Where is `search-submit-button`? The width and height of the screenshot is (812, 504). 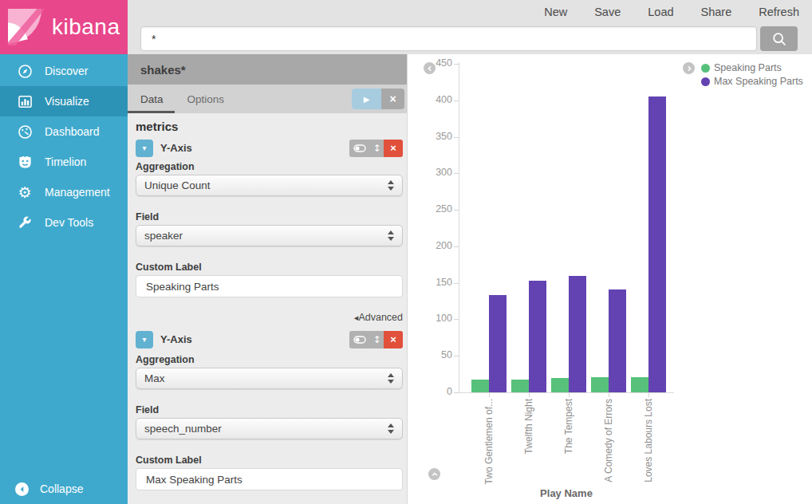
search-submit-button is located at coordinates (778, 38).